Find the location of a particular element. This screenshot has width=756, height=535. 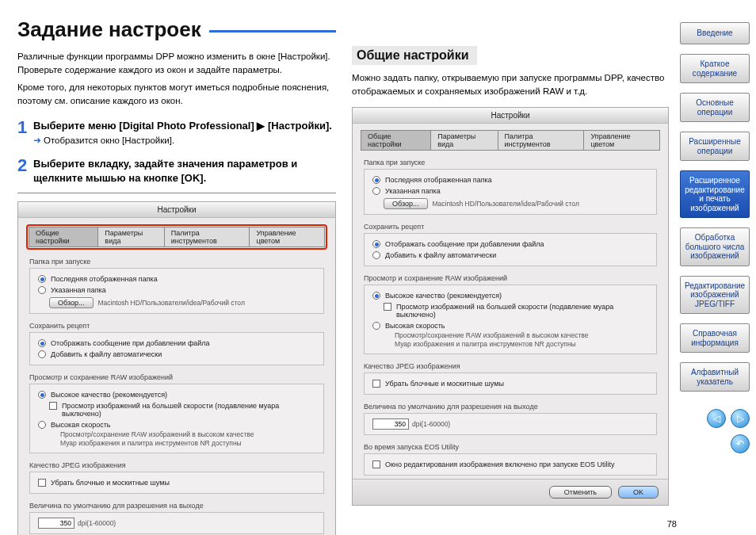

radio-high-quality: Высокое качество (рекомендуется) is located at coordinates (177, 395).